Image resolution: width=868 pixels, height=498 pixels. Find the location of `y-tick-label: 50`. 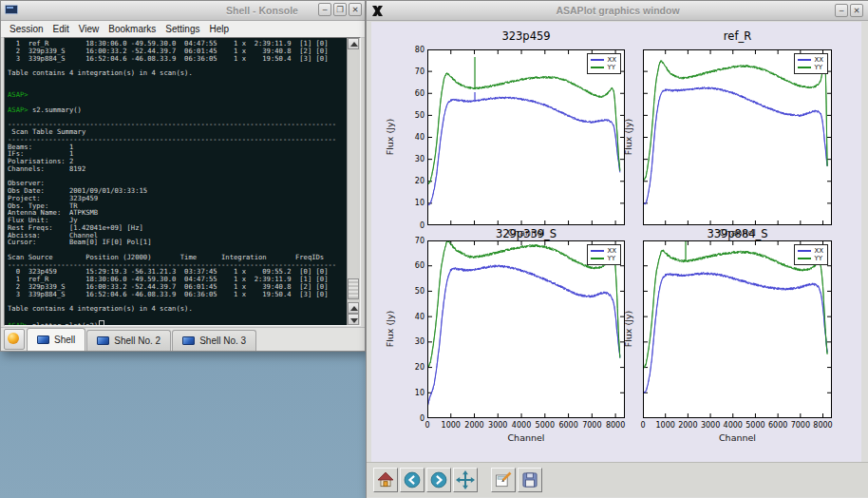

y-tick-label: 50 is located at coordinates (416, 116).